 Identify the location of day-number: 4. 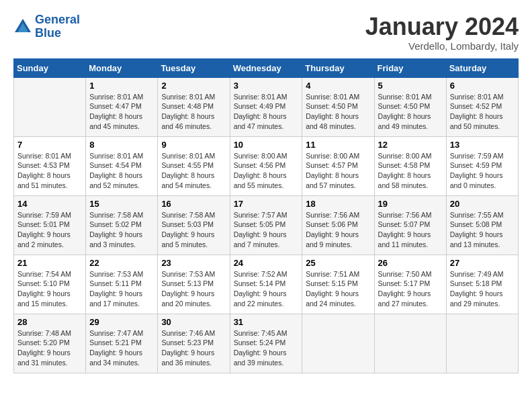
(338, 86).